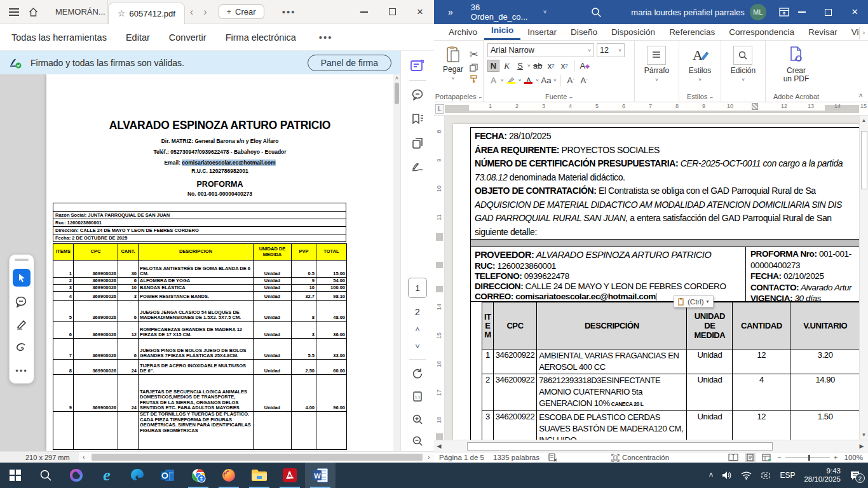  What do you see at coordinates (584, 33) in the screenshot?
I see `tab-diseno: Diseño` at bounding box center [584, 33].